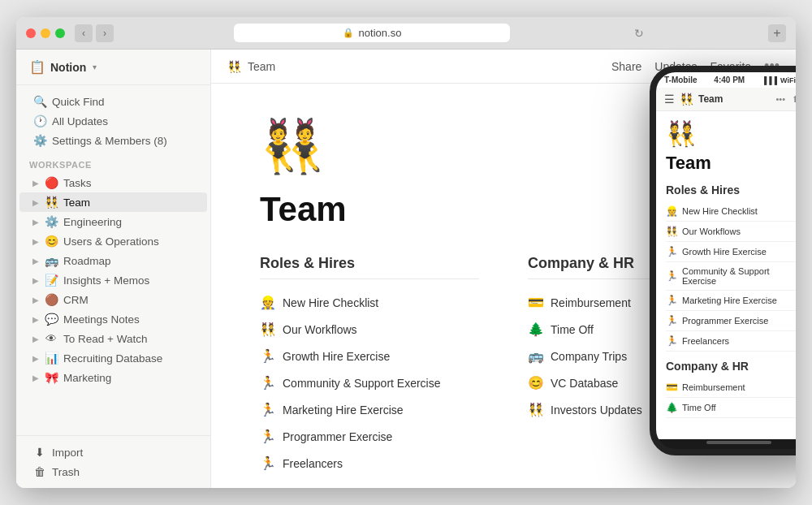 The width and height of the screenshot is (812, 505). Describe the element at coordinates (114, 300) in the screenshot. I see `sidebar-item-crm: ▶ 🟤 CRM` at that location.